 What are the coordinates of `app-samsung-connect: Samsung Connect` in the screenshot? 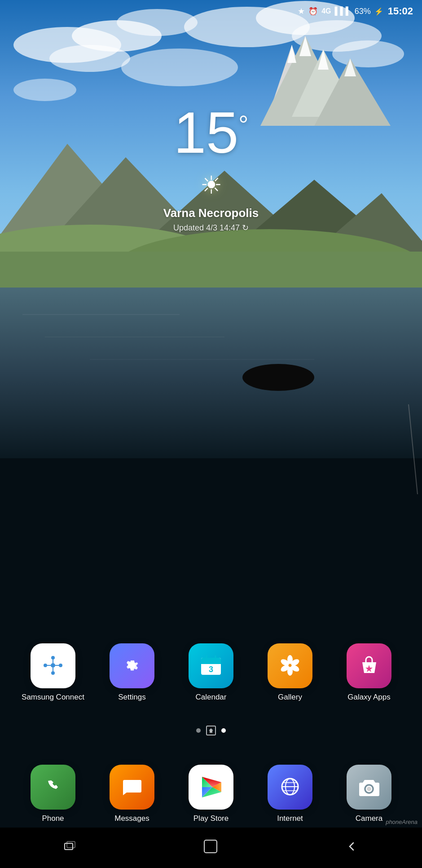 It's located at (53, 673).